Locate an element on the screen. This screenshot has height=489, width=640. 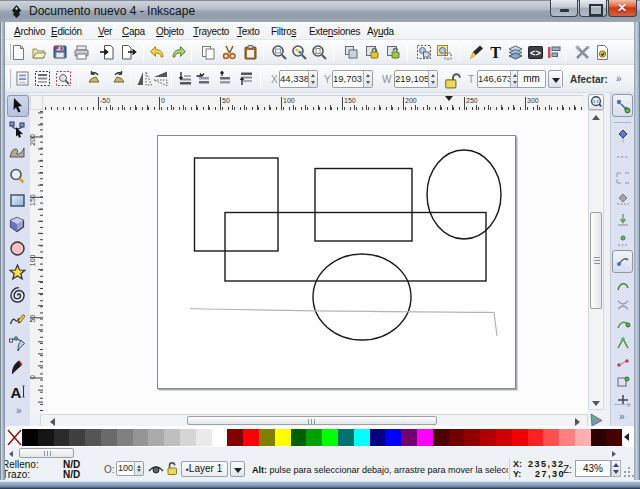
svg-text: 100 is located at coordinates (33, 260).